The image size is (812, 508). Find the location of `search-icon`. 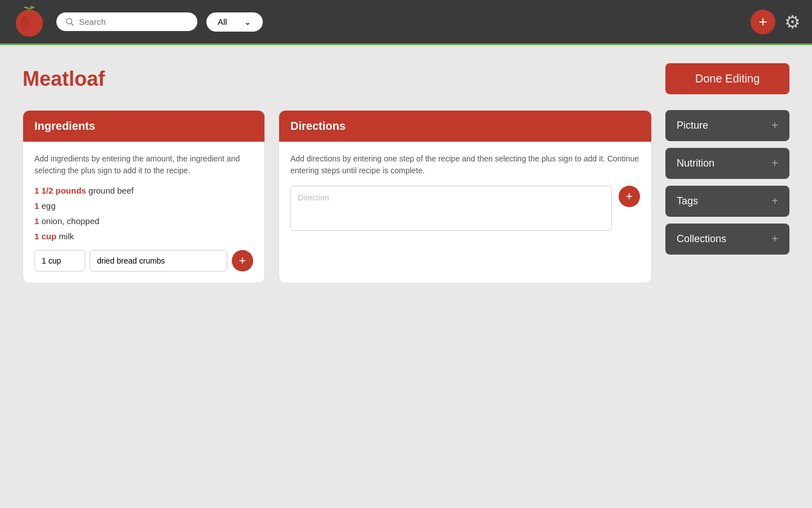

search-icon is located at coordinates (70, 22).